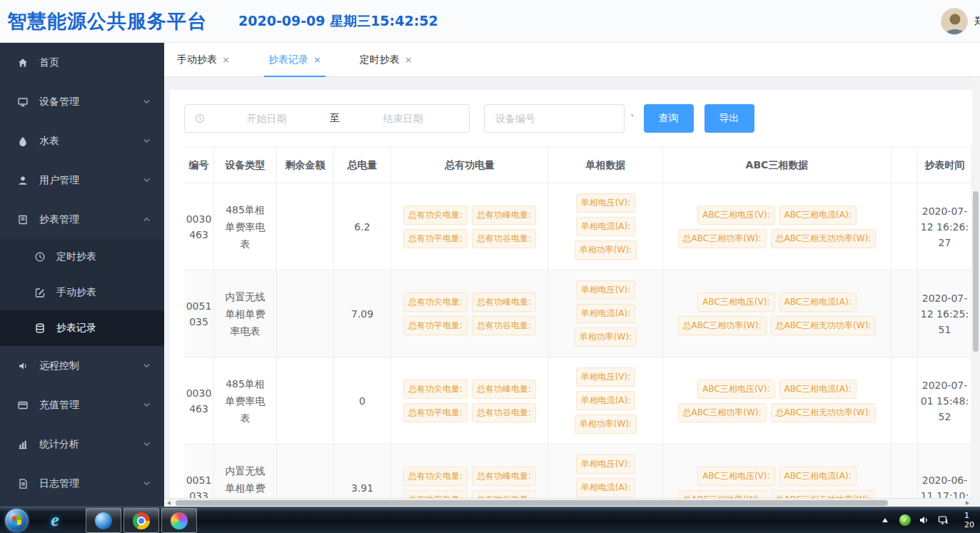 The height and width of the screenshot is (533, 980). I want to click on internet-explorer-button: e, so click(55, 520).